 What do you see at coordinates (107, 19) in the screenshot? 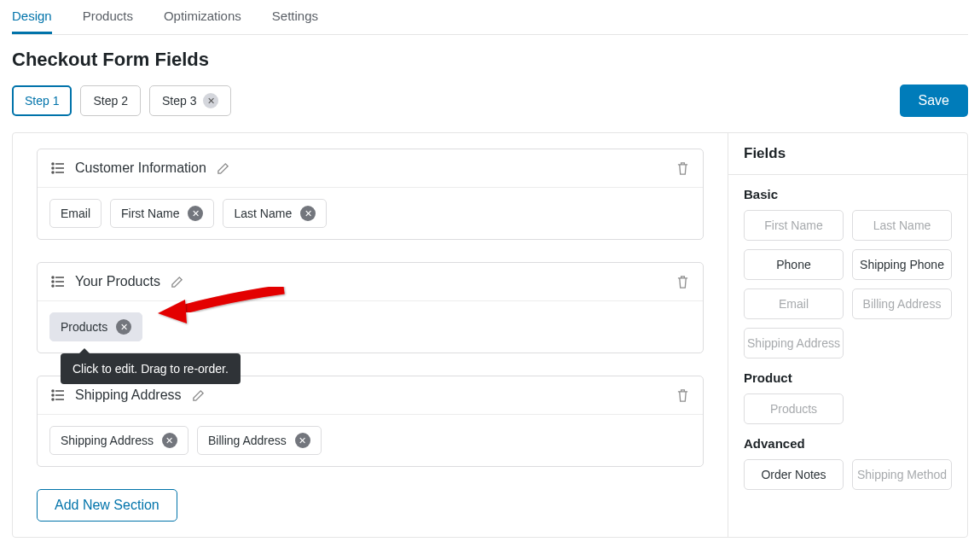
I see `tab-products: Products` at bounding box center [107, 19].